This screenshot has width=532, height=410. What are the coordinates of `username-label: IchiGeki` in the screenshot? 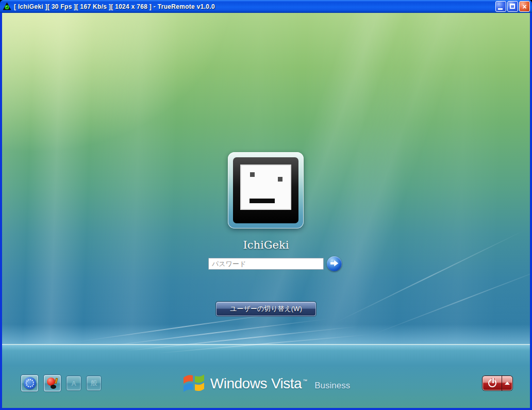 It's located at (266, 245).